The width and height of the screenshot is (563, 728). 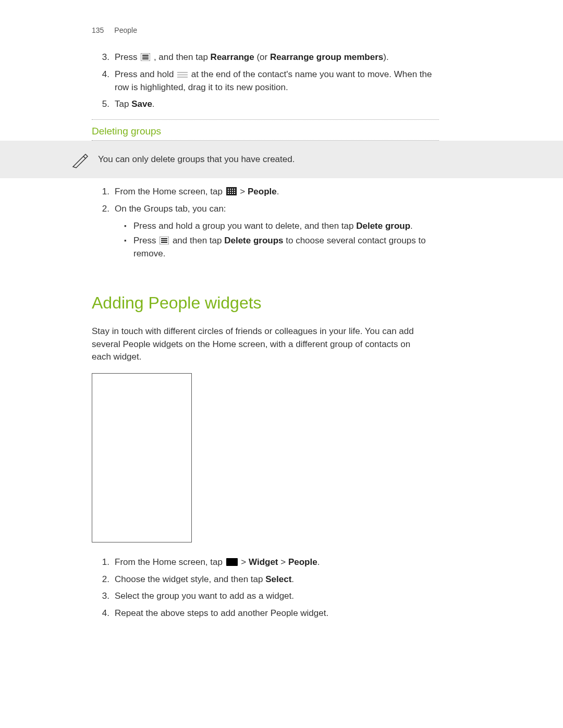 What do you see at coordinates (142, 458) in the screenshot?
I see `widget-screenshot-placeholder` at bounding box center [142, 458].